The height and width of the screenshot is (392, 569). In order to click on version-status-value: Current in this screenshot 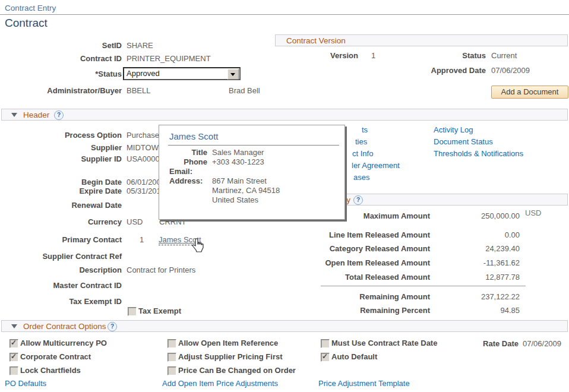, I will do `click(504, 56)`.